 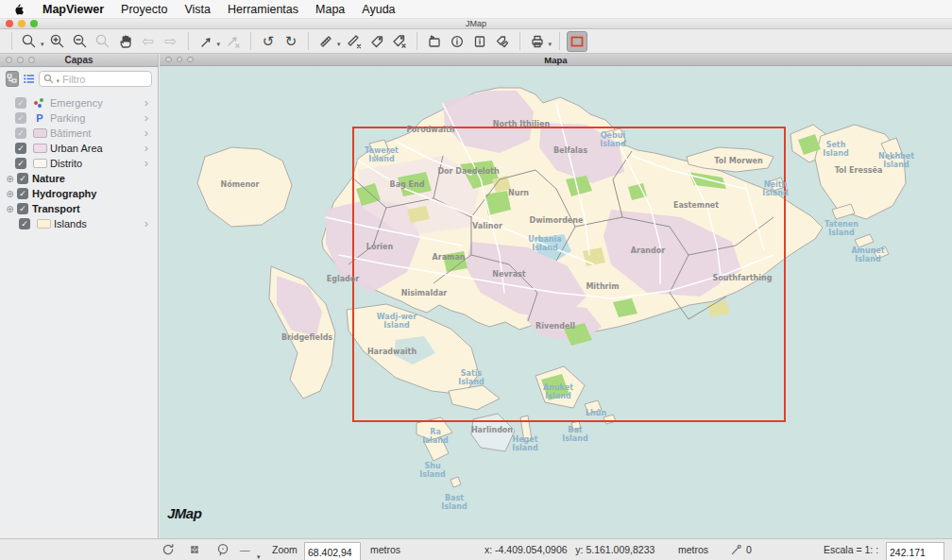 I want to click on macos-menu-bar: MapViewer Proyecto Vista Herramientas Ma…, so click(x=476, y=9).